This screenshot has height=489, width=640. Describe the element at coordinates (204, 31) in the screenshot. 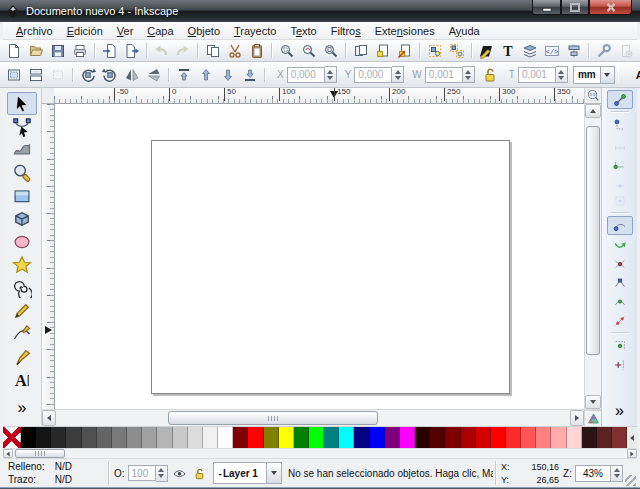

I see `menu-objeto: Objeto` at that location.